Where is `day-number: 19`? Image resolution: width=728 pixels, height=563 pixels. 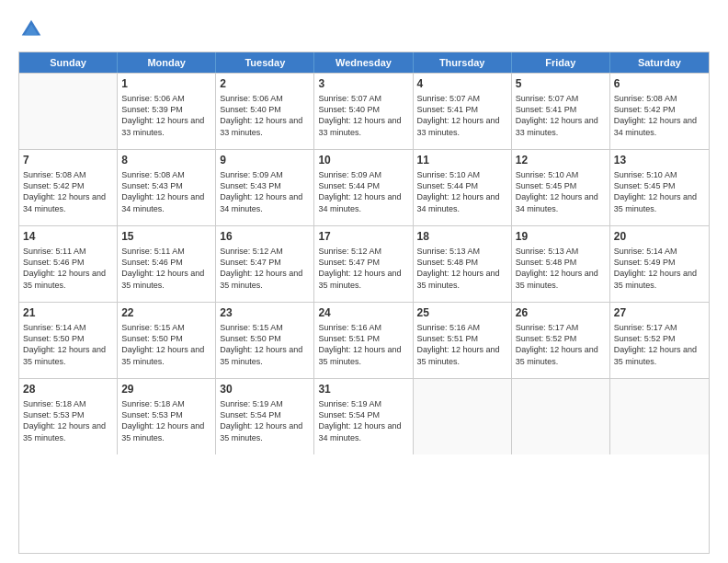 day-number: 19 is located at coordinates (561, 236).